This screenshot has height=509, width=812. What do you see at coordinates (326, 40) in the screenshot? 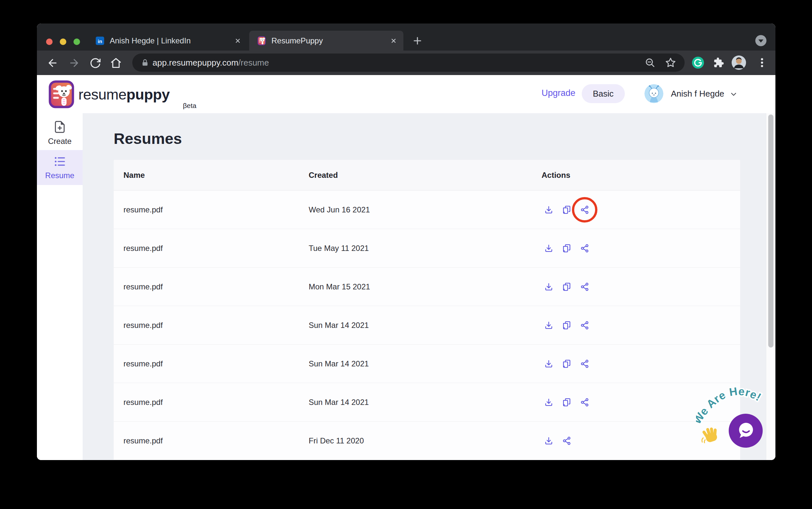
I see `tab-resumepuppy: ResumePuppy` at bounding box center [326, 40].